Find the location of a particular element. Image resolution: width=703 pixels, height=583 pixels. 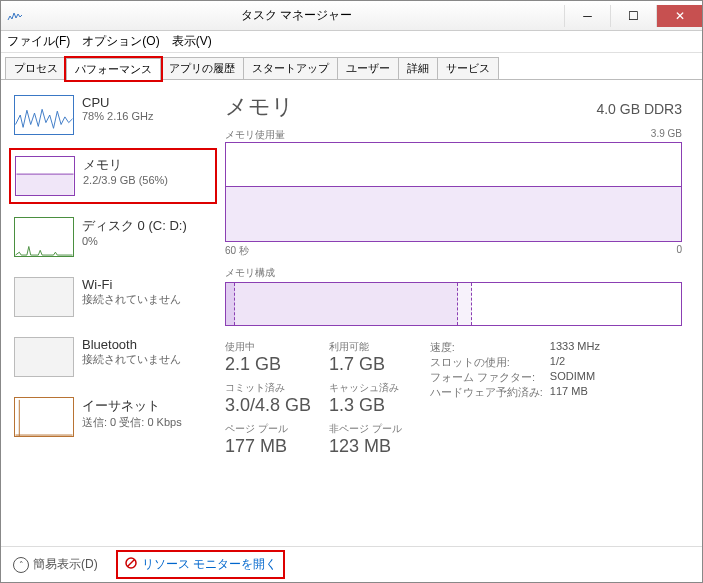

titlebar: タスク マネージャー ─ ☐ ✕ is located at coordinates (352, 16).